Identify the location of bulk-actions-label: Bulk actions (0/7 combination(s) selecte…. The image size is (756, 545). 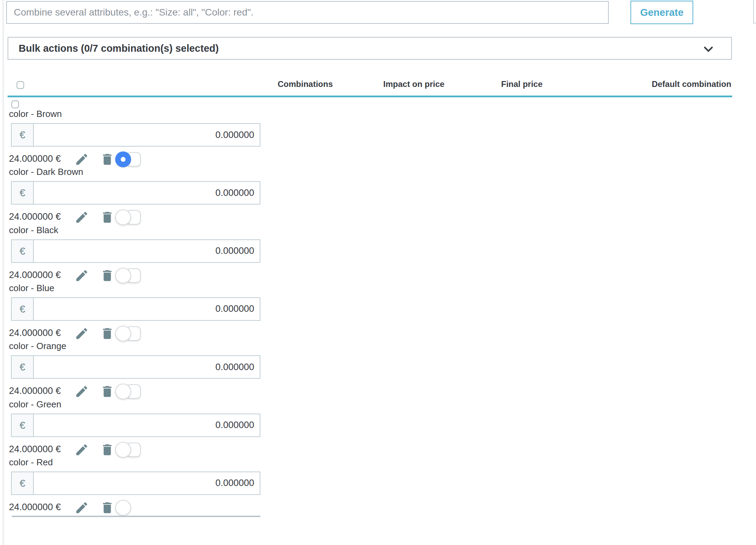
(113, 48).